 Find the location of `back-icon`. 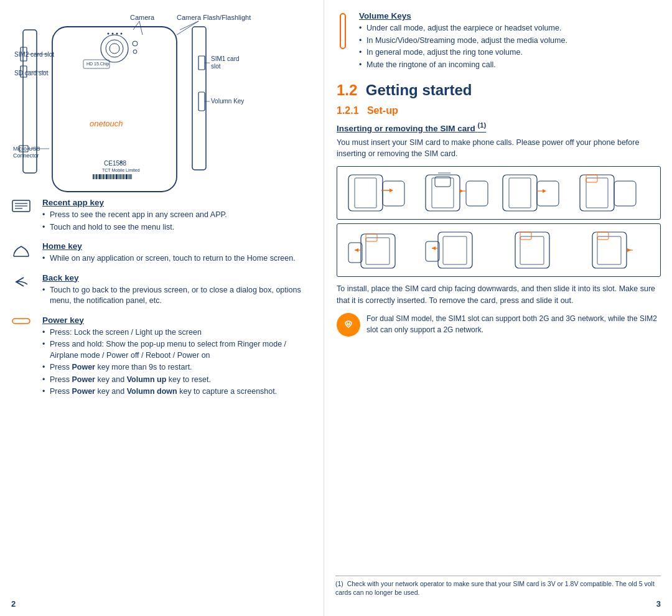

back-icon is located at coordinates (23, 282).